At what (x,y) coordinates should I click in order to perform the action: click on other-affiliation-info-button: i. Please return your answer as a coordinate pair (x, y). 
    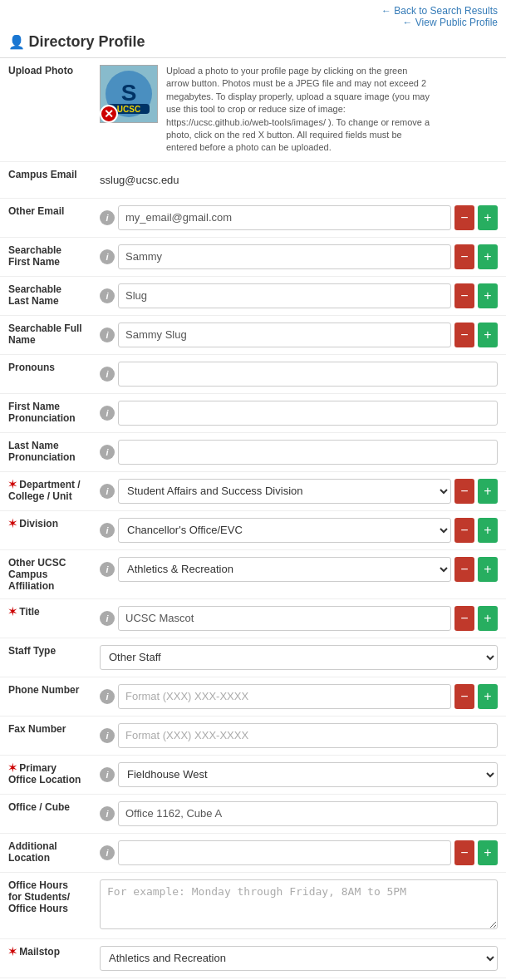
    Looking at the image, I should click on (107, 569).